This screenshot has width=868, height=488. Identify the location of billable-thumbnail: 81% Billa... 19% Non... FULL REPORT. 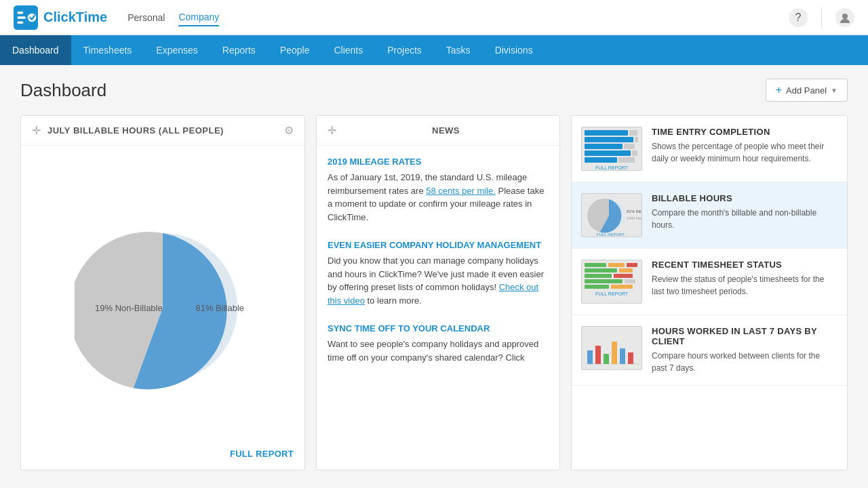
(612, 216).